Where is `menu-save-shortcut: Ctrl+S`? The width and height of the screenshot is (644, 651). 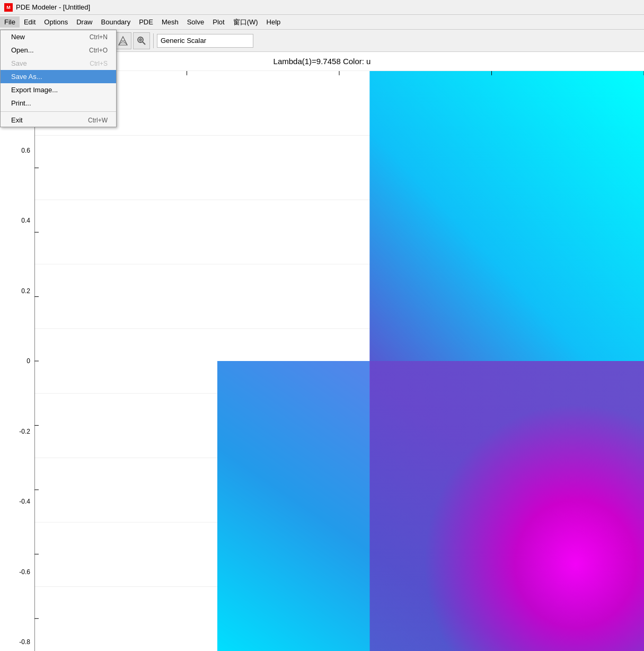
menu-save-shortcut: Ctrl+S is located at coordinates (99, 64).